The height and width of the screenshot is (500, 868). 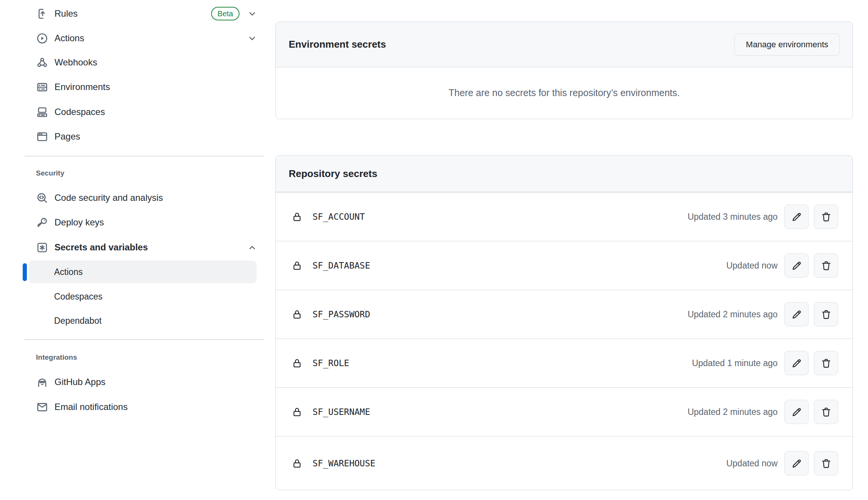 I want to click on chevron-up-icon, so click(x=252, y=247).